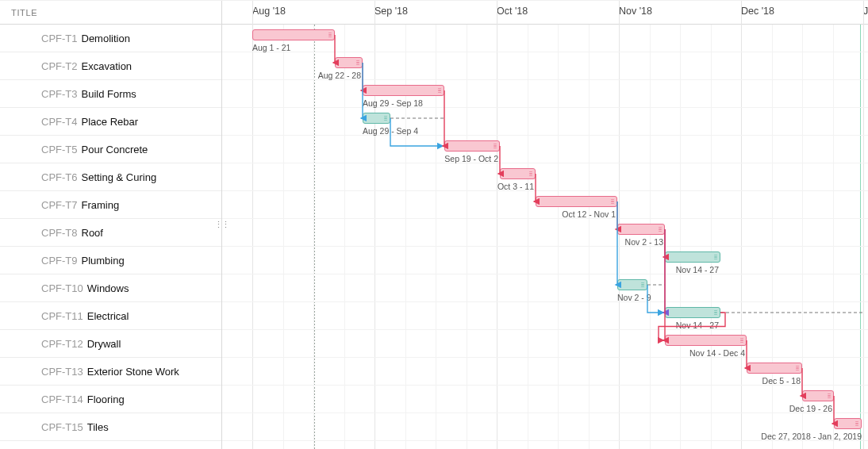  Describe the element at coordinates (111, 371) in the screenshot. I see `task-row: CPF-T13Exterior Stone Work` at that location.